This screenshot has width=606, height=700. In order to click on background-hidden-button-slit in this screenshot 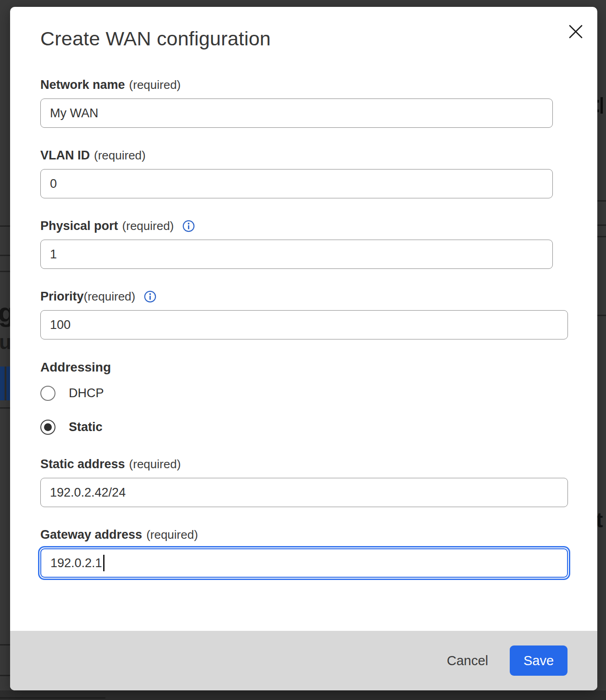, I will do `click(6, 383)`.